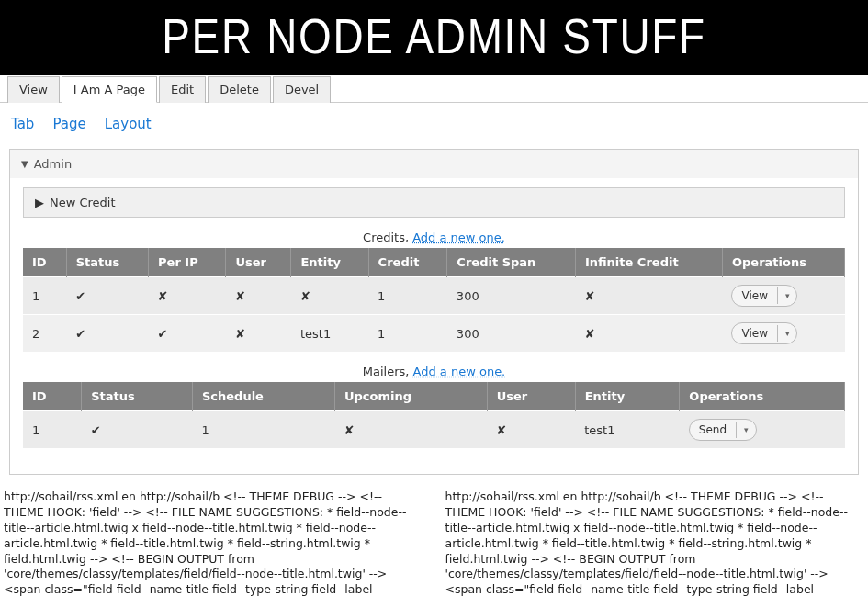  What do you see at coordinates (723, 430) in the screenshot?
I see `dropbutton: Send▾` at bounding box center [723, 430].